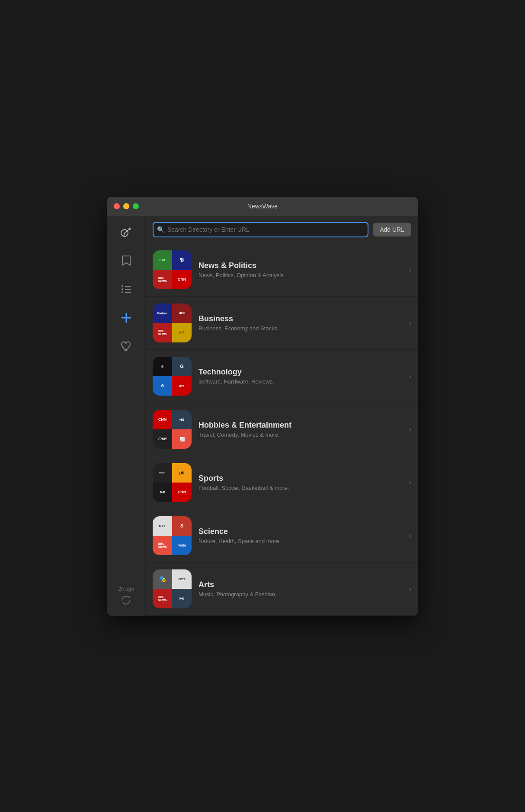 This screenshot has height=812, width=525. Describe the element at coordinates (300, 376) in the screenshot. I see `category-info-technology: Technology Software, Hardware, Reviews.` at that location.